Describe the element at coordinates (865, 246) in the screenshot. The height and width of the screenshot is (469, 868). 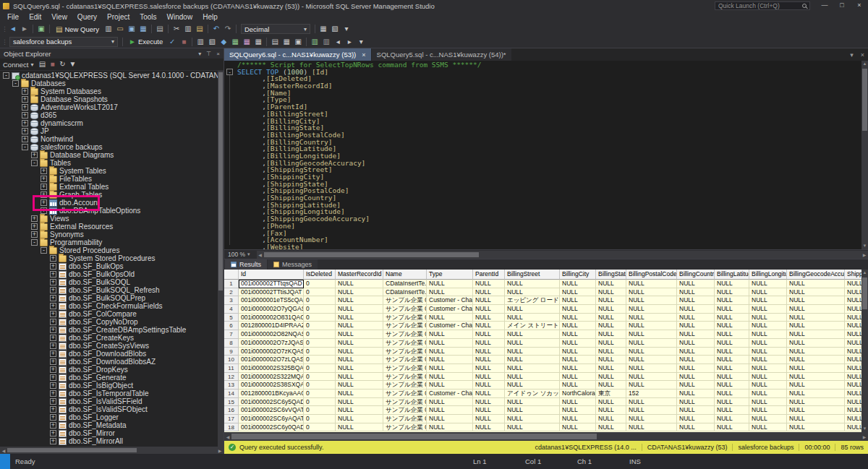
I see `scroll-down-arrow: ▼` at that location.